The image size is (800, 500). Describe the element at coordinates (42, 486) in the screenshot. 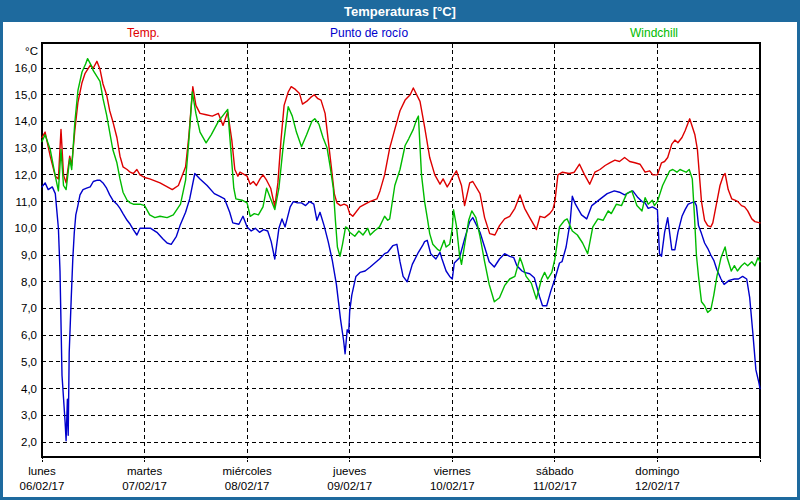

I see `x-date-label: 06/02/17` at that location.